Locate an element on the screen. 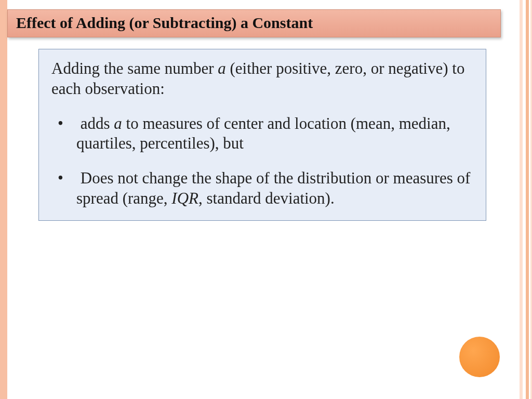 The height and width of the screenshot is (399, 532). slide-title: Effect of Adding (or Subtracting) a Cons… is located at coordinates (254, 23).